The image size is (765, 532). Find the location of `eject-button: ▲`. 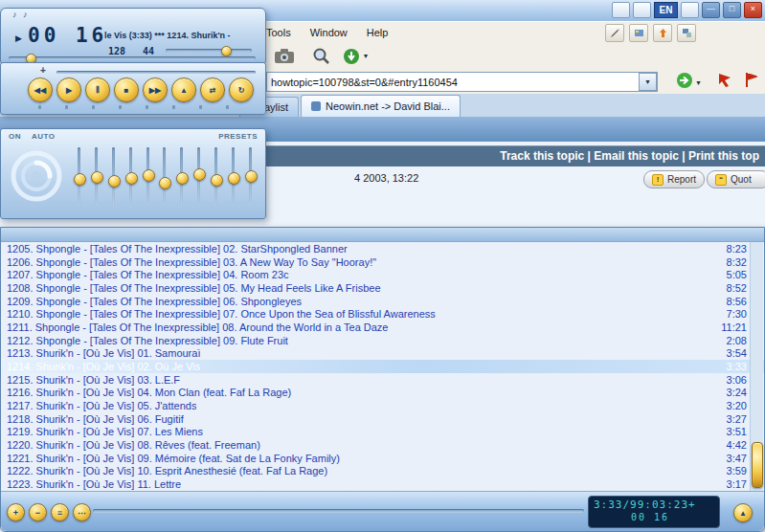

eject-button: ▲ is located at coordinates (184, 90).